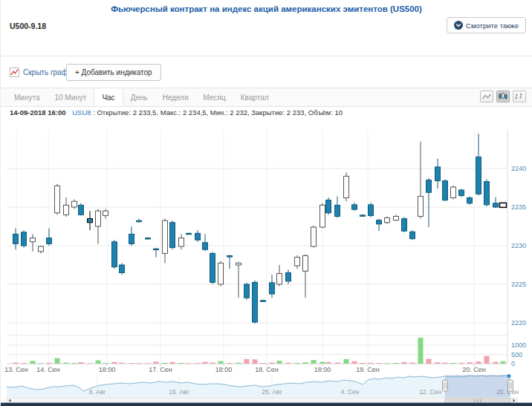 The width and height of the screenshot is (532, 406). Describe the element at coordinates (82, 113) in the screenshot. I see `info-ticker-link: USU8` at that location.